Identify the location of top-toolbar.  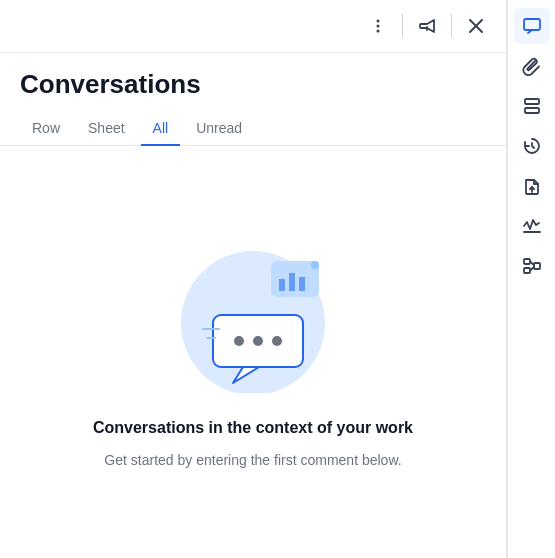
(253, 26).